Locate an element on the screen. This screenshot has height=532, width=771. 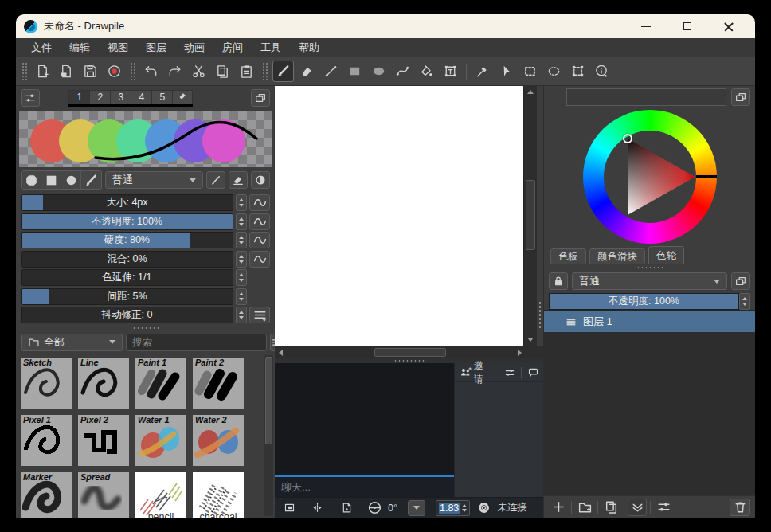
color-pickup-spinner is located at coordinates (241, 277).